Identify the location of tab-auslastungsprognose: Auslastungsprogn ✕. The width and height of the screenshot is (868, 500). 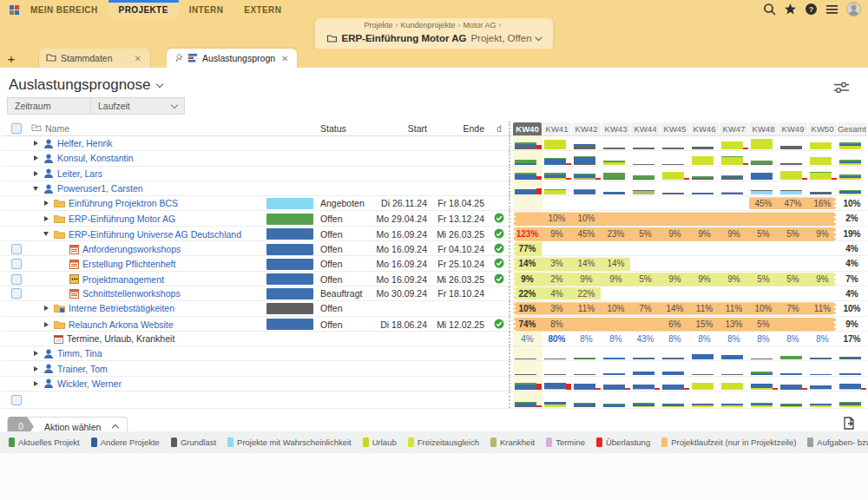
(232, 58).